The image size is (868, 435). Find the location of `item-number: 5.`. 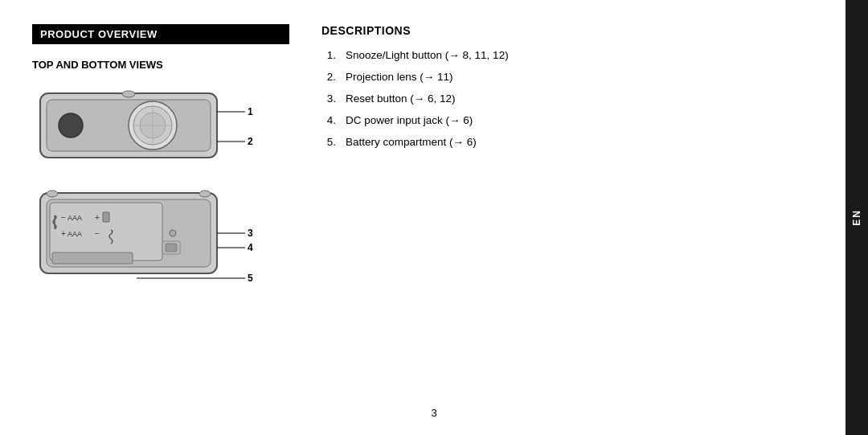

item-number: 5. is located at coordinates (329, 143).